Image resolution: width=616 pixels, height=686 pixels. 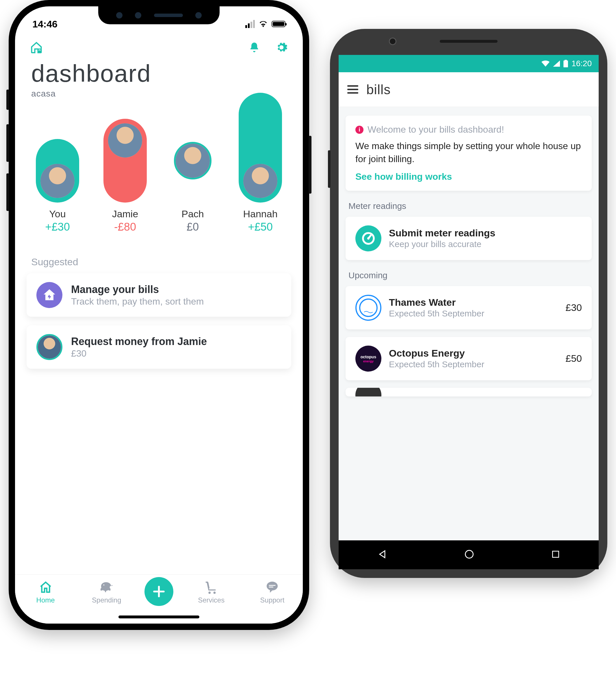 I want to click on welcome-title: Welcome to your bills dashboard!, so click(x=436, y=130).